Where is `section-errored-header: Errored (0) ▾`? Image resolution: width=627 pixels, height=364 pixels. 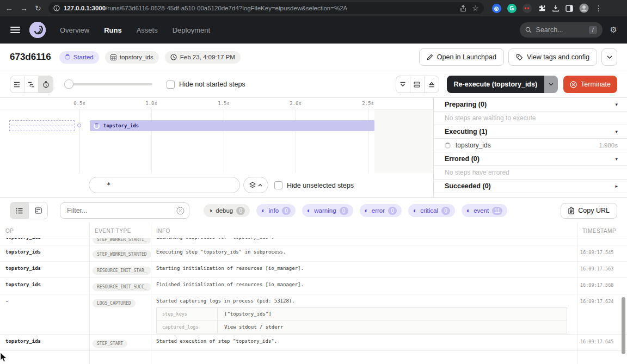 section-errored-header: Errored (0) ▾ is located at coordinates (530, 159).